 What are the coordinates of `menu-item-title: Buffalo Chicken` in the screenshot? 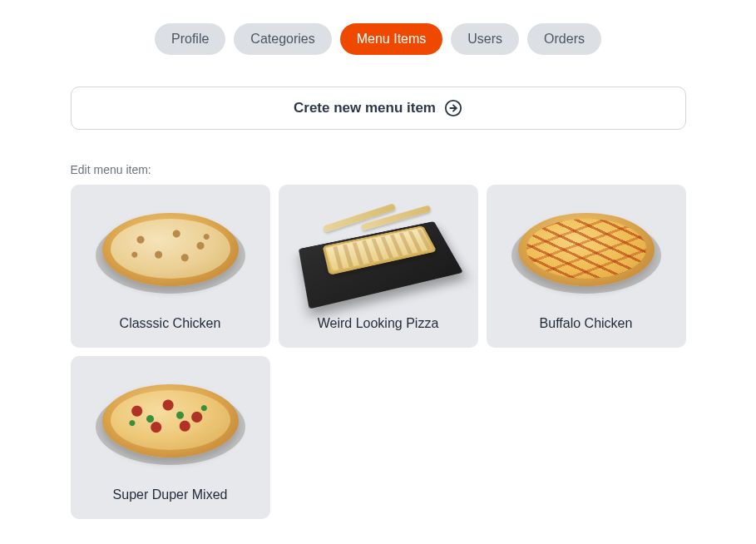 It's located at (586, 324).